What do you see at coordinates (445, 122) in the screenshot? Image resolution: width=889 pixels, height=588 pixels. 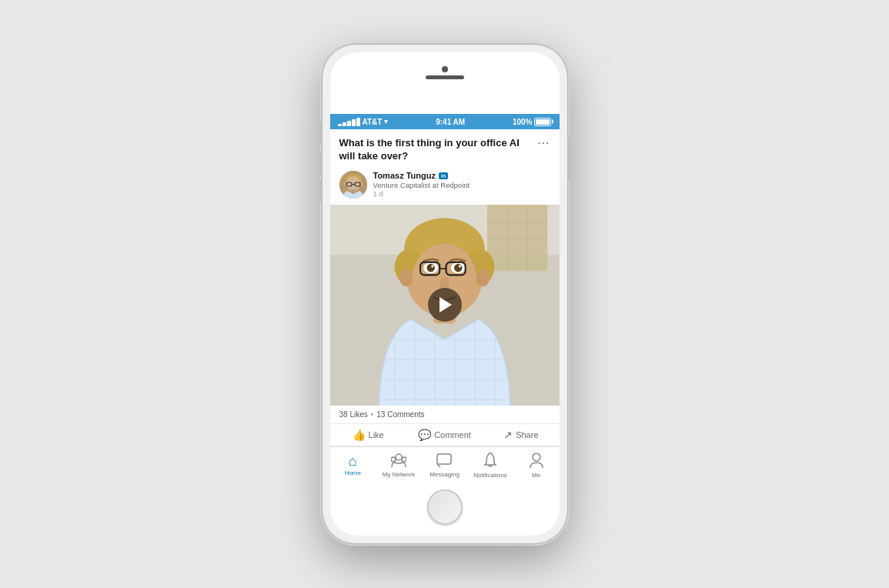 I see `status-bar: AT&T ▾ 9:41 AM 100%` at bounding box center [445, 122].